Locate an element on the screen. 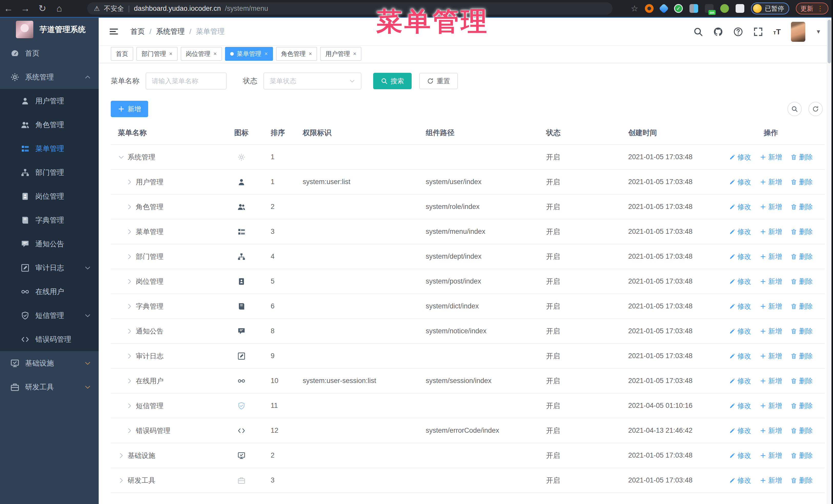 The width and height of the screenshot is (833, 504). extension-duo-icon is located at coordinates (694, 8).